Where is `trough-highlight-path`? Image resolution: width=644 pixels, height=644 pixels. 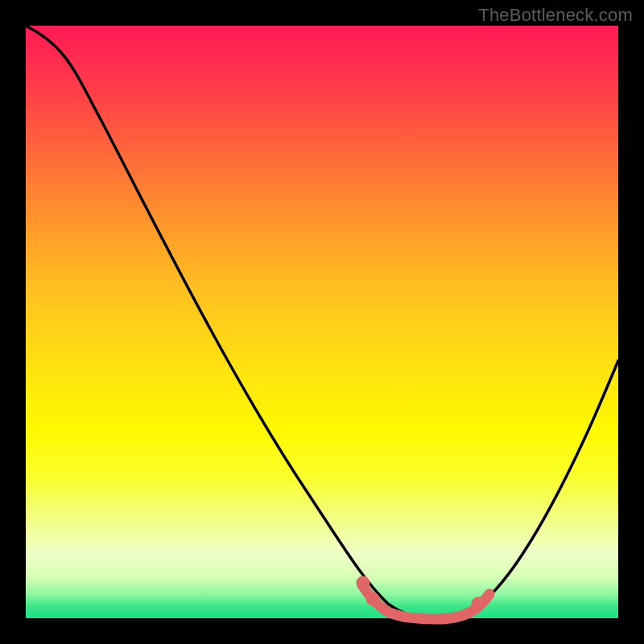 trough-highlight-path is located at coordinates (426, 602).